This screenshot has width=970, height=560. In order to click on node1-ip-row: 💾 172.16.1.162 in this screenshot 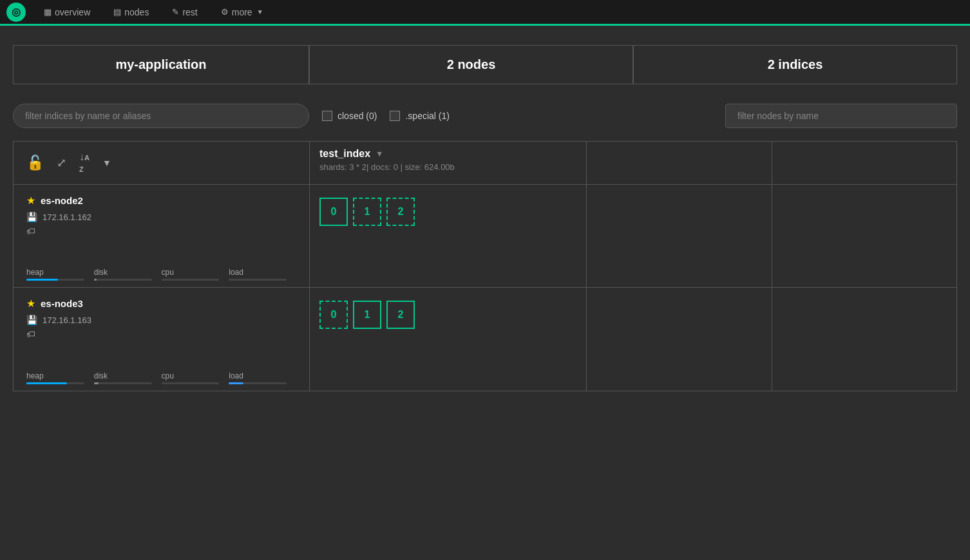, I will do `click(161, 217)`.